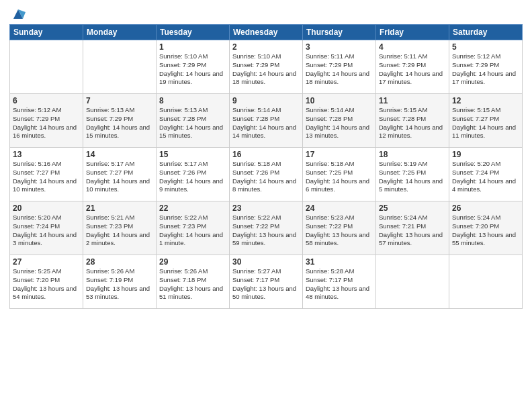 This screenshot has height=411, width=532. What do you see at coordinates (46, 208) in the screenshot?
I see `day-number: 20` at bounding box center [46, 208].